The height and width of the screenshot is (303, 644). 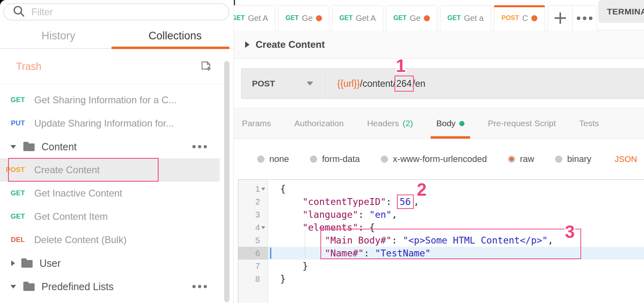 What do you see at coordinates (175, 36) in the screenshot?
I see `tab-collections: Collections` at bounding box center [175, 36].